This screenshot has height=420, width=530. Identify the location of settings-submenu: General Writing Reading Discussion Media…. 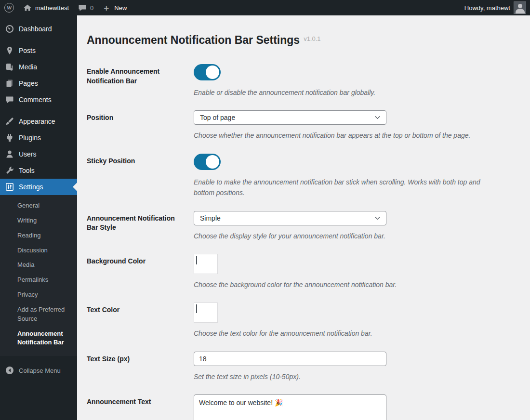
(39, 276).